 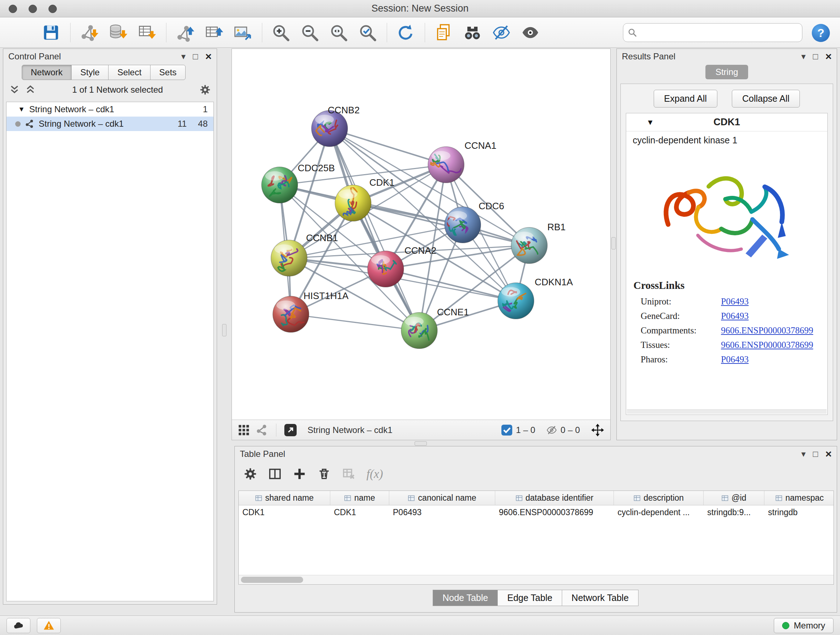 What do you see at coordinates (462, 162) in the screenshot?
I see `network-node: CCNA1` at bounding box center [462, 162].